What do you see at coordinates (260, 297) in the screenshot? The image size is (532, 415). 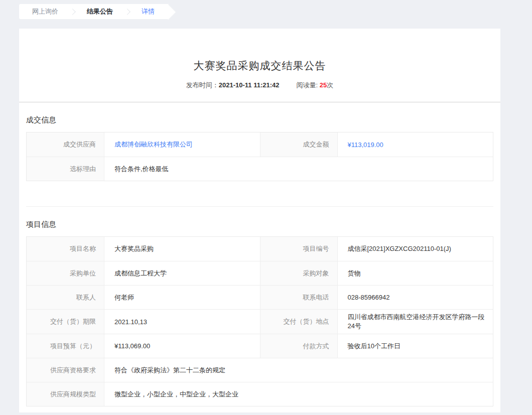 I see `table-row: 联系人 何老师 联系电话 028-85966942` at bounding box center [260, 297].